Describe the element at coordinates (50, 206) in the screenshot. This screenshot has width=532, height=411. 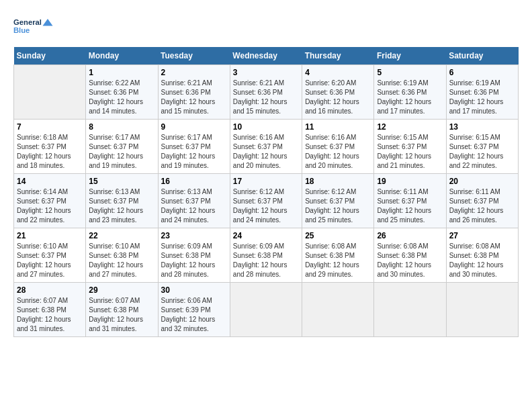
I see `day-info: Sunrise: 6:14 AM Sunset: 6:37 PM Dayligh…` at that location.